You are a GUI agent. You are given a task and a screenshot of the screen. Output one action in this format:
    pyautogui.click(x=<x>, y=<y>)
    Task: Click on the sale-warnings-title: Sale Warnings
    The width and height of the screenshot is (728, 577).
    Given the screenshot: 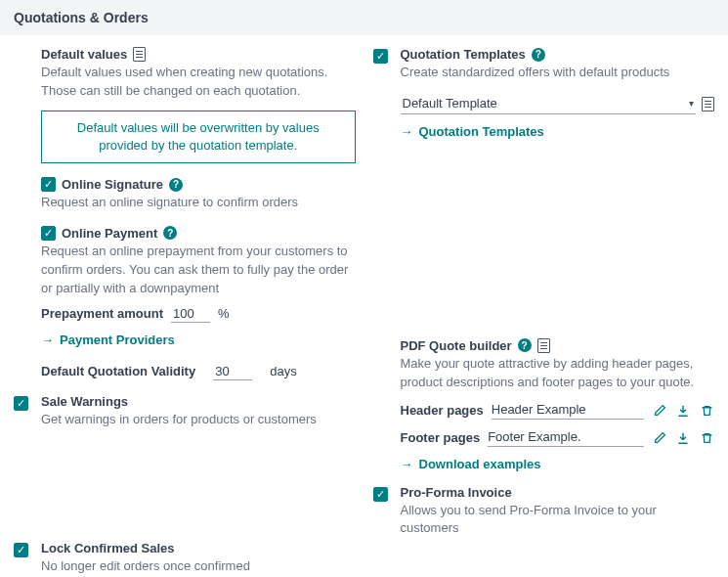 What is the action you would take?
    pyautogui.click(x=84, y=401)
    